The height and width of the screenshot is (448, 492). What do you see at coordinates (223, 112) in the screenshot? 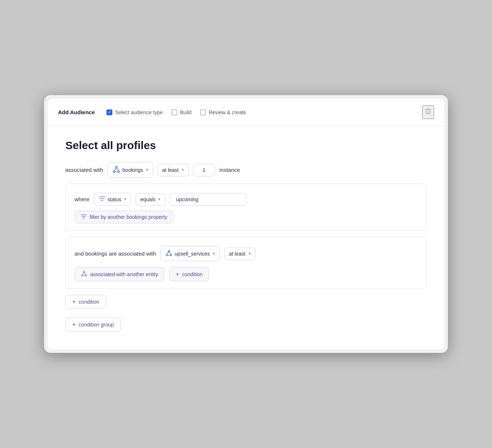
I see `step-review-create: Review & create` at bounding box center [223, 112].